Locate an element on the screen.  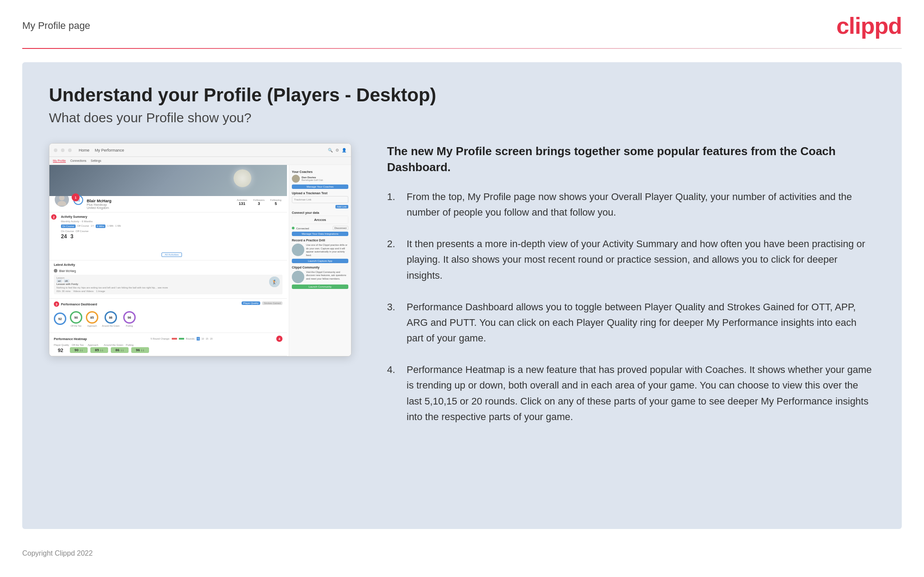
ring-putting: 96 Putting is located at coordinates (129, 319).